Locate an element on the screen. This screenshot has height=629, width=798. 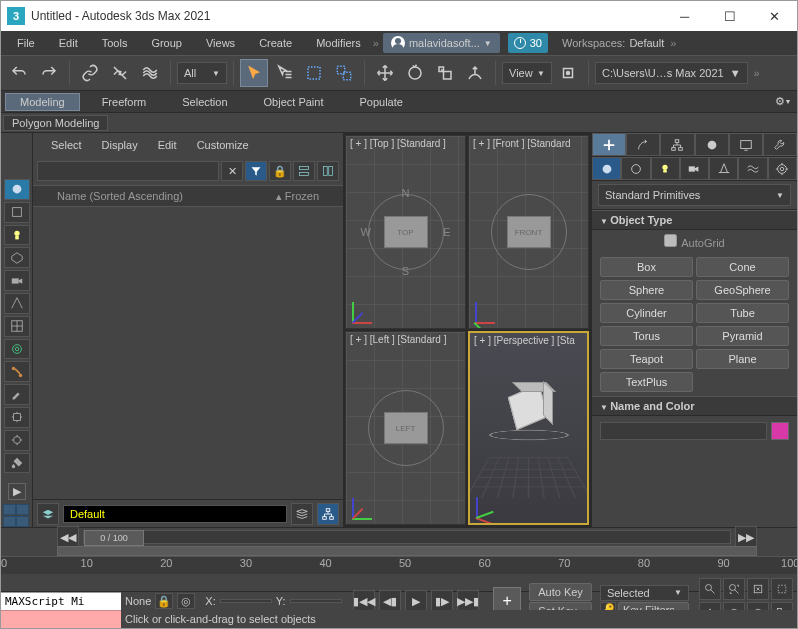
scene-lock-button: 🔒 is located at coordinates (280, 171).